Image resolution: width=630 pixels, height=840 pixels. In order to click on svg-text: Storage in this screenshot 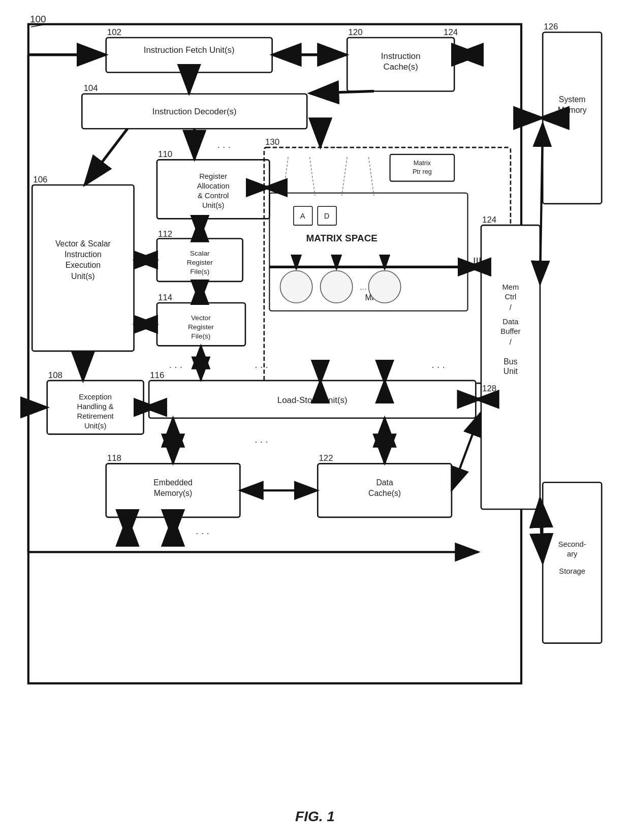, I will do `click(572, 571)`.